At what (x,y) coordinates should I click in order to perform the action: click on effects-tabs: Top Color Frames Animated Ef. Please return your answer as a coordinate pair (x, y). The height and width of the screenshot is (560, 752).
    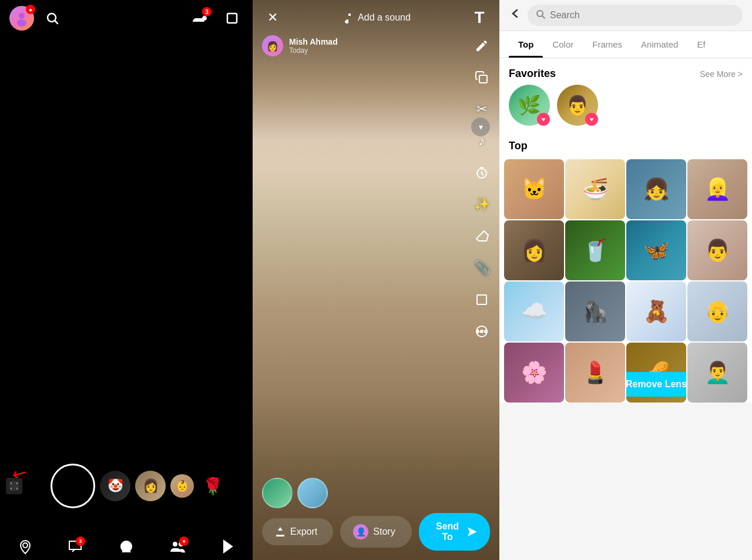
    Looking at the image, I should click on (626, 45).